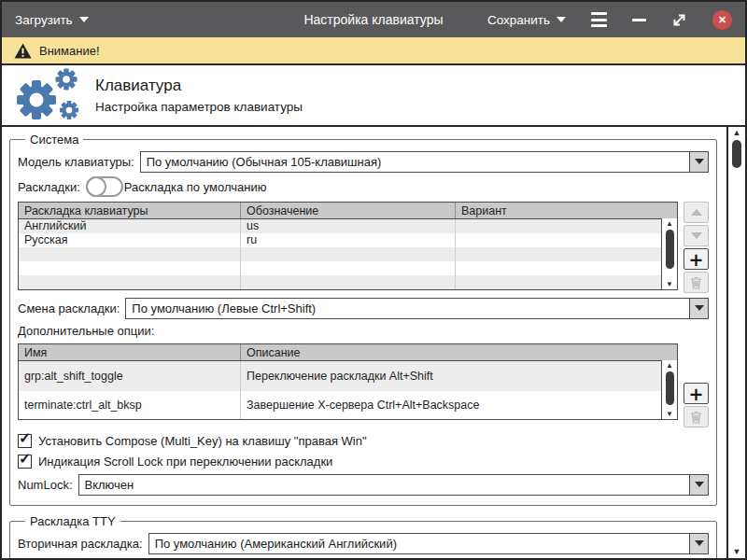  I want to click on table-row: Русская ru, so click(347, 241).